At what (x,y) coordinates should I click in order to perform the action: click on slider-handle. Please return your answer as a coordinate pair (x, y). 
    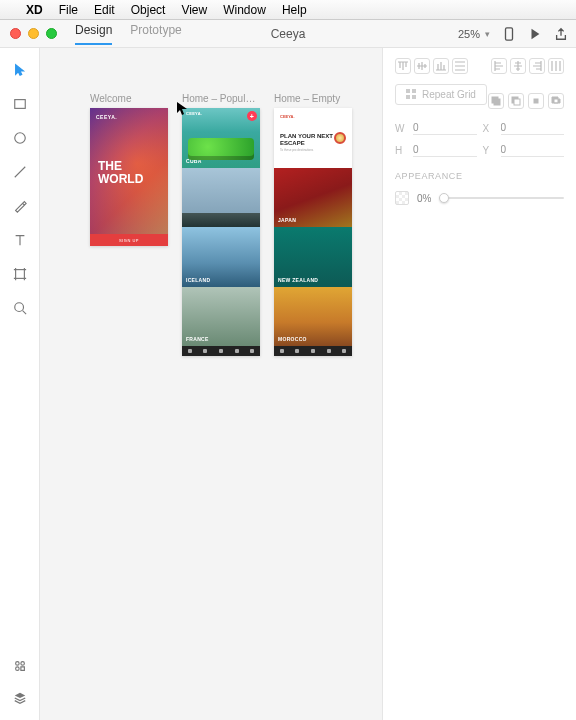
    Looking at the image, I should click on (444, 198).